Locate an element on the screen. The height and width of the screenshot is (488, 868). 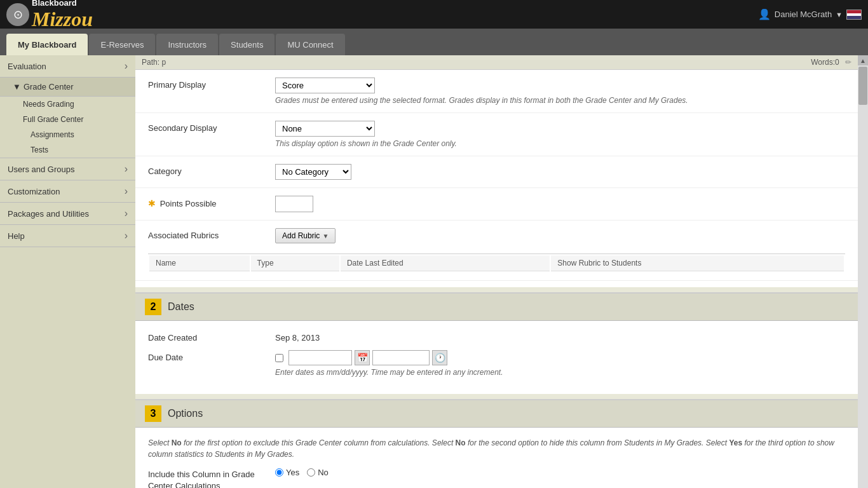
sidebar-item-packages-and-utilities: Packages and Utilities is located at coordinates (67, 214).